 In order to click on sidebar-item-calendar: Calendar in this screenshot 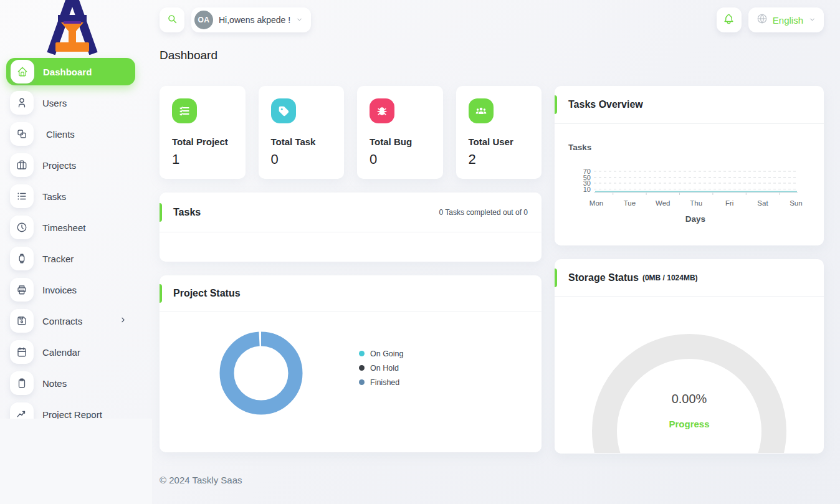, I will do `click(72, 352)`.